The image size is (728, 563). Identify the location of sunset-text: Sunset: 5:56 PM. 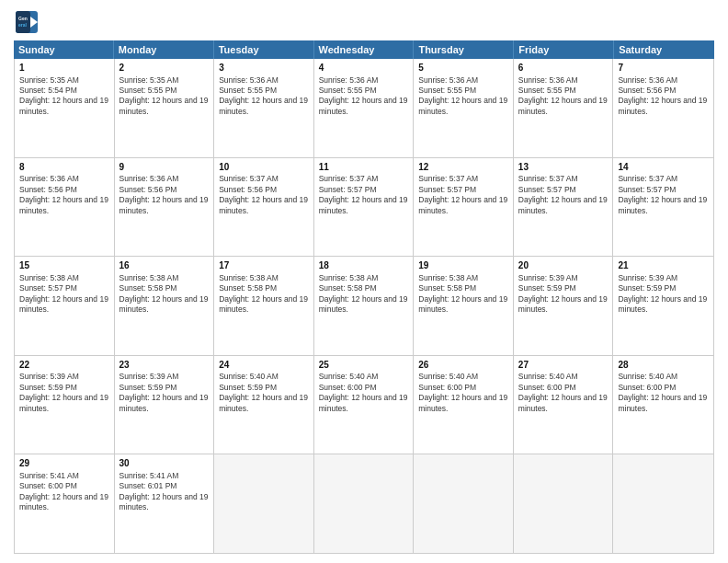
(165, 190).